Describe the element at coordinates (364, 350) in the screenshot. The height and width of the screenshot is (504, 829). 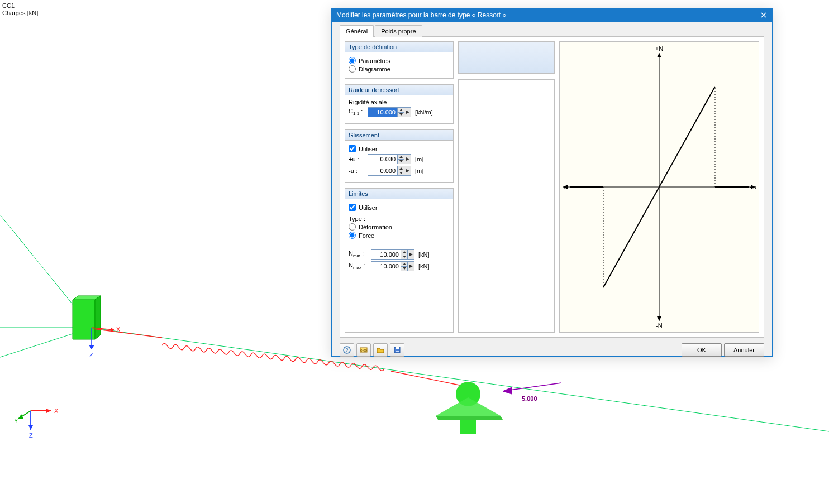
I see `units-button: 0.00` at that location.